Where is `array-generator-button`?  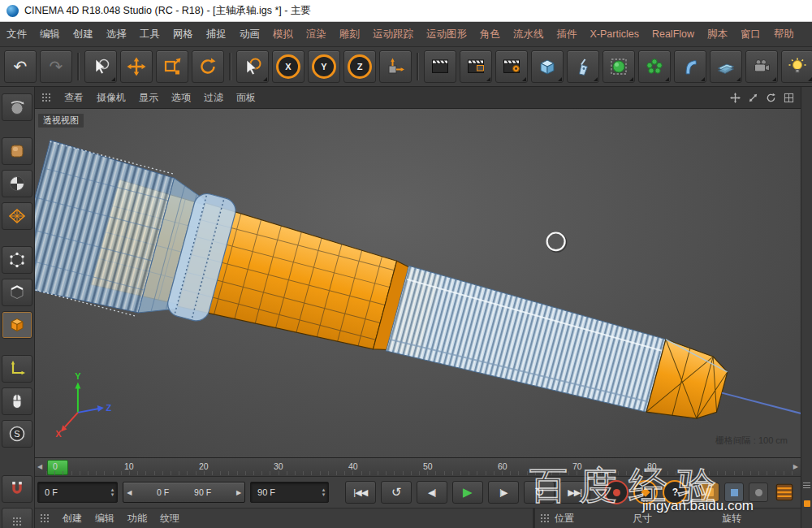
array-generator-button is located at coordinates (654, 67).